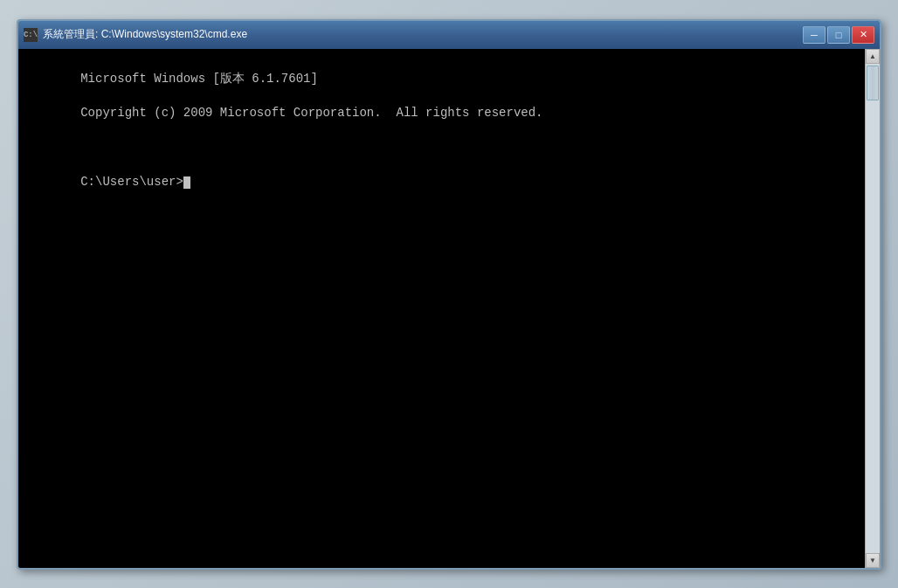  Describe the element at coordinates (873, 56) in the screenshot. I see `scroll-up-button: ▲` at that location.